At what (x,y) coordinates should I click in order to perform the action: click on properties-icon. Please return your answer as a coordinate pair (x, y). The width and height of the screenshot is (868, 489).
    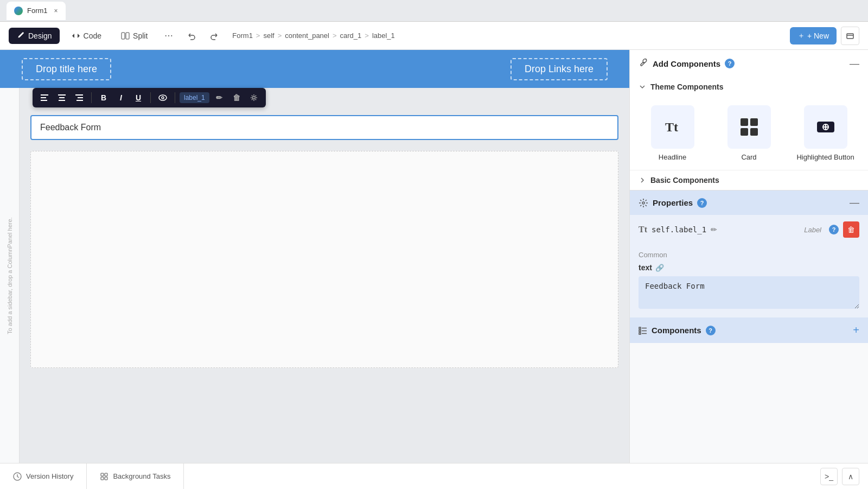
    Looking at the image, I should click on (643, 203).